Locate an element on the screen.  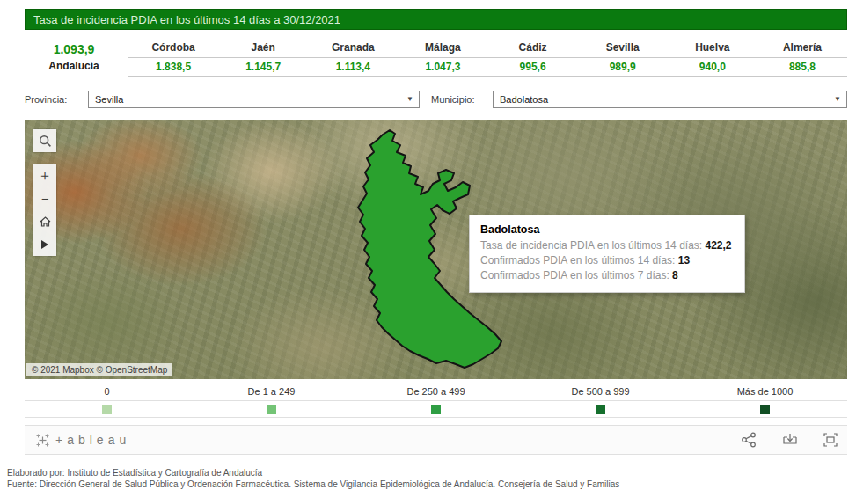
tableau-toolbar: +ableau is located at coordinates (436, 440).